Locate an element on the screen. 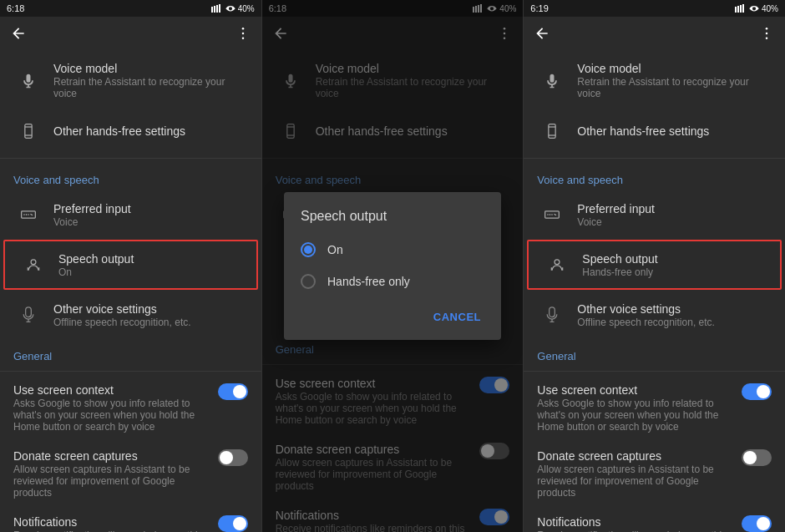 The image size is (785, 532). toggle-title: Use screen context is located at coordinates (636, 390).